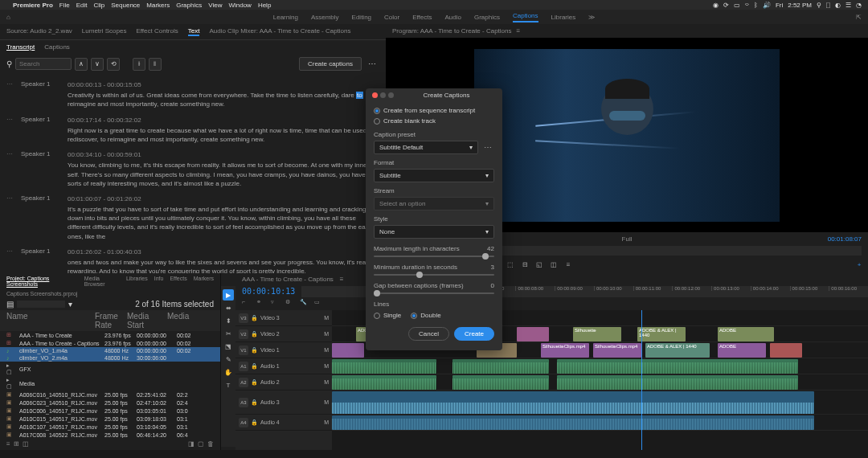 Image resolution: width=868 pixels, height=458 pixels. I want to click on list-item: ▣ A010C107_140517_R1JC.mov 25.00 fps 03:…, so click(110, 427).